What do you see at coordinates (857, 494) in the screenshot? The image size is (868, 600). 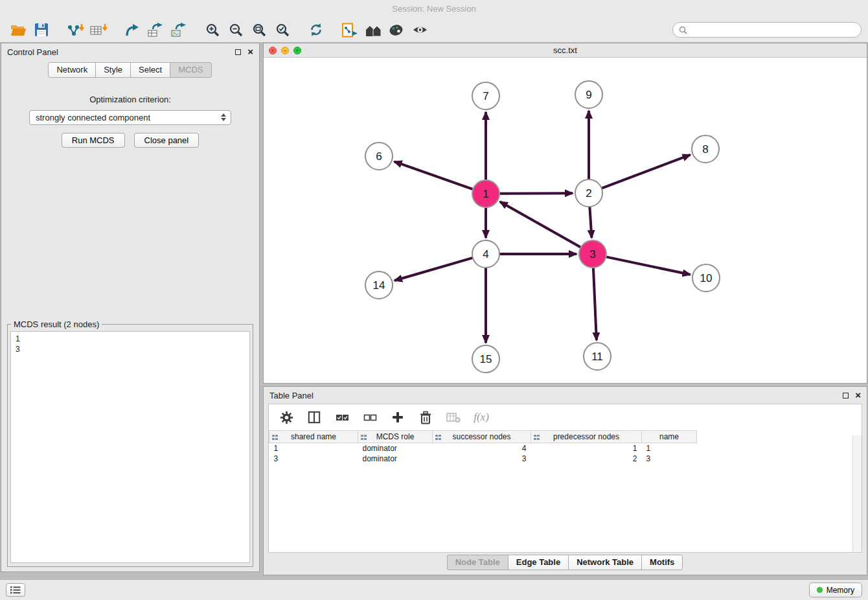 I see `table-scrollbar` at bounding box center [857, 494].